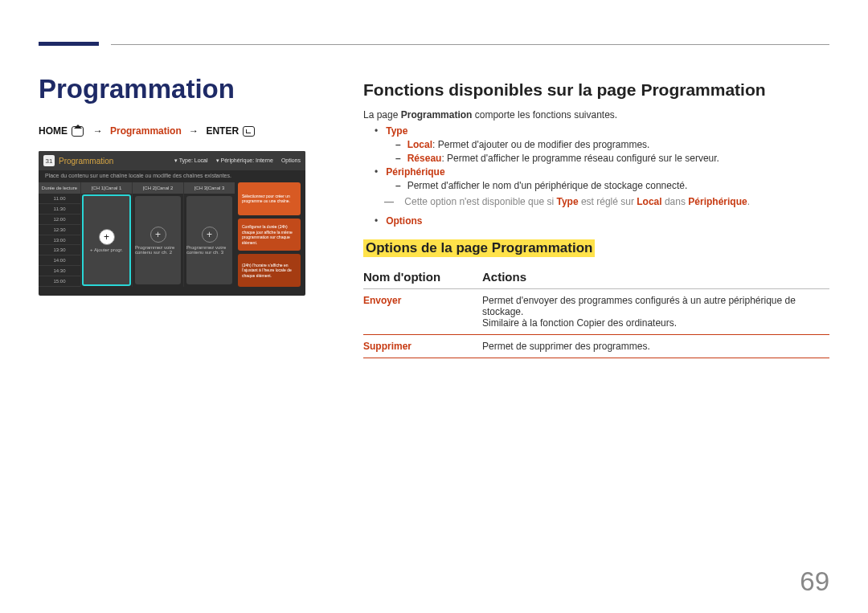 This screenshot has height=613, width=868. Describe the element at coordinates (815, 582) in the screenshot. I see `page-number: 69` at that location.